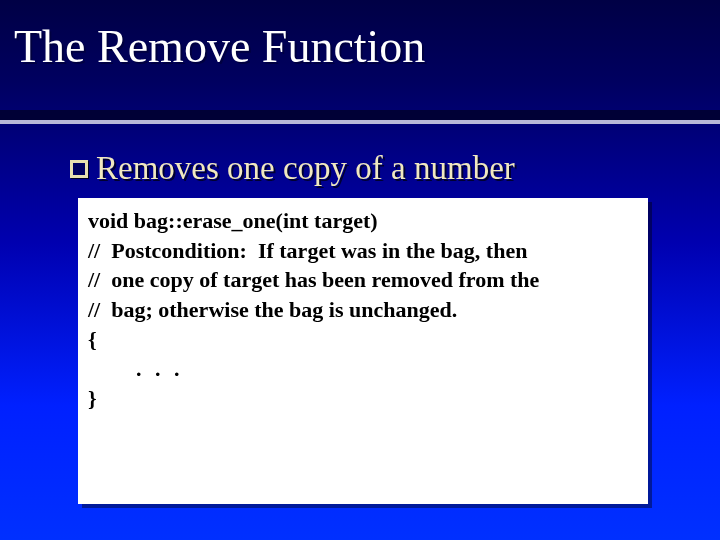 Image resolution: width=720 pixels, height=540 pixels. Describe the element at coordinates (363, 399) in the screenshot. I see `code-line: }` at that location.